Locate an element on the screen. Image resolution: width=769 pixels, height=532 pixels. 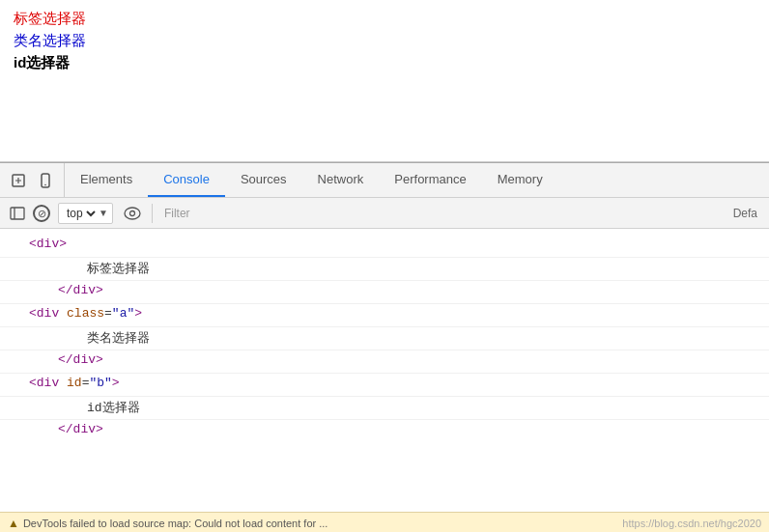
default-levels-label: Defa is located at coordinates (748, 213).